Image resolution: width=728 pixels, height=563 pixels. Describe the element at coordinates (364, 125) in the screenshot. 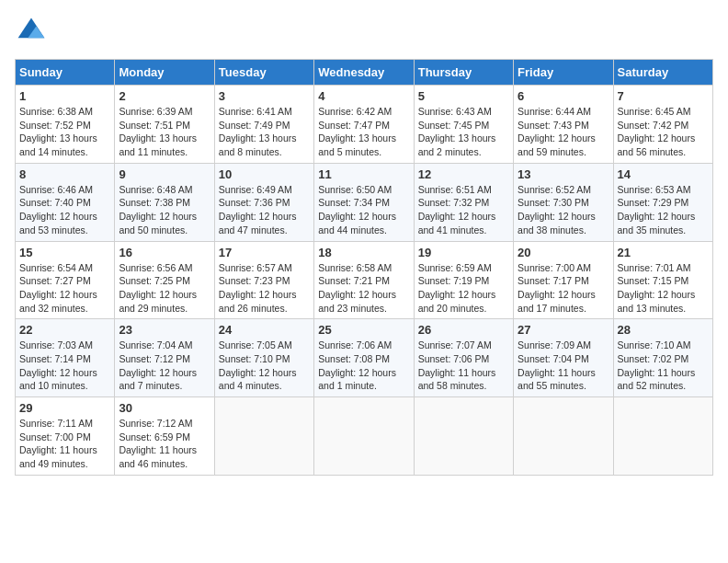

I see `calendar-cell: 4 Sunrise: 6:42 AM Sunset: 7:47 PM Dayli…` at that location.